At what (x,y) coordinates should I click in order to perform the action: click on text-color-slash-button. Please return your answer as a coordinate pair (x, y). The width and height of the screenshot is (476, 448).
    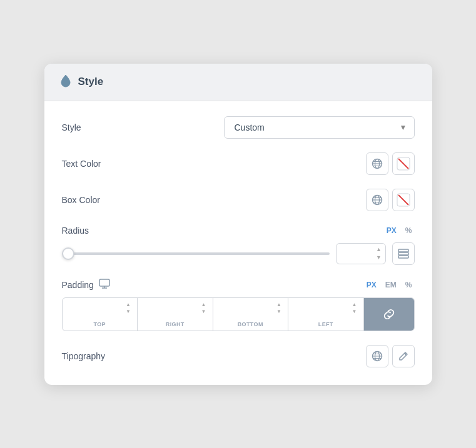
    Looking at the image, I should click on (403, 164).